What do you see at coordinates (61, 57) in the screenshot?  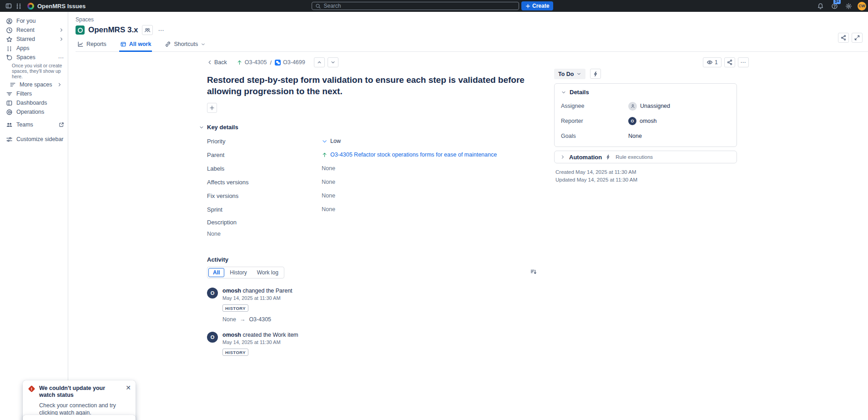 I see `more-horizontal-icon: ⋯` at bounding box center [61, 57].